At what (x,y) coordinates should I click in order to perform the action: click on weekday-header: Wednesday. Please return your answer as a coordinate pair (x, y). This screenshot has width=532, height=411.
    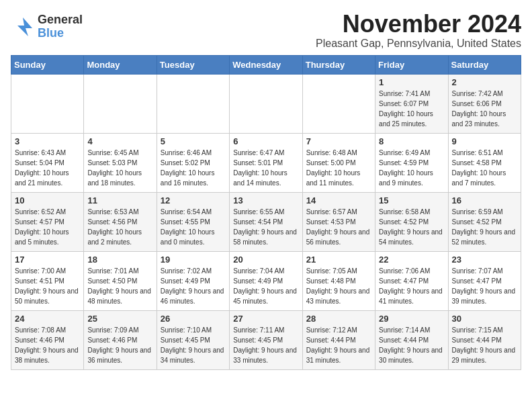
    Looking at the image, I should click on (266, 64).